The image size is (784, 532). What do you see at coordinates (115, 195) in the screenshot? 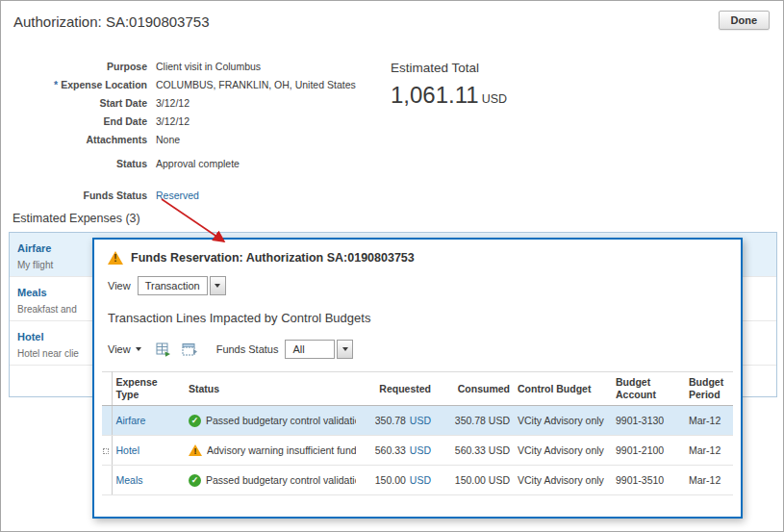
I see `field-label: Funds Status` at bounding box center [115, 195].